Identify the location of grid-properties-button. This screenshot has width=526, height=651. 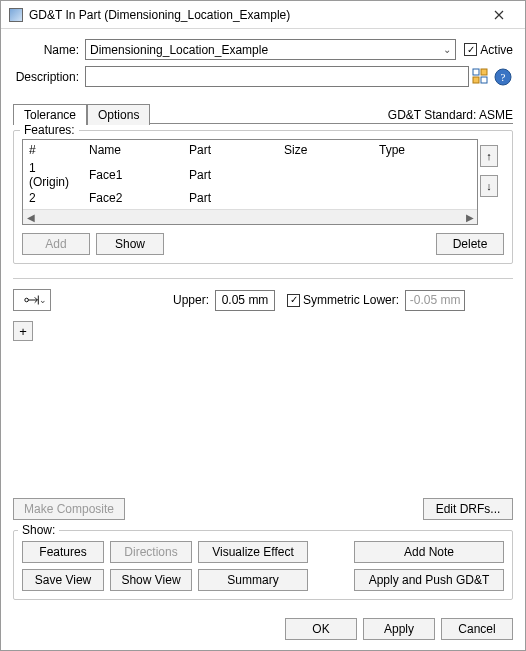
(481, 77).